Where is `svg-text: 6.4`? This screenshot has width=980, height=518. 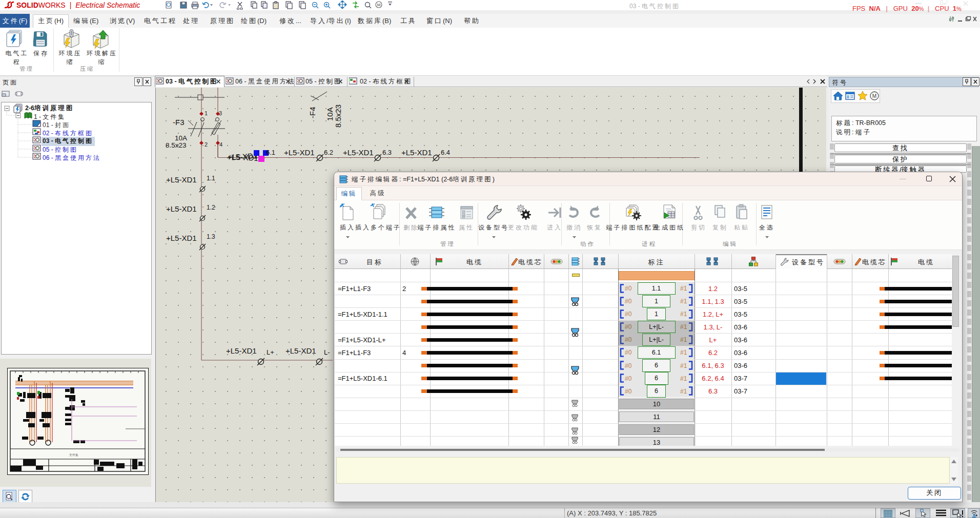 svg-text: 6.4 is located at coordinates (445, 153).